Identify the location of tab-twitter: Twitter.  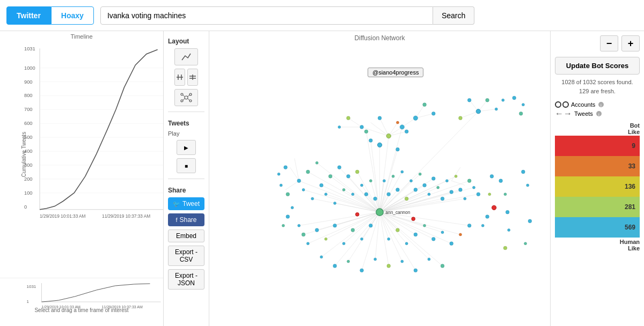
(29, 16).